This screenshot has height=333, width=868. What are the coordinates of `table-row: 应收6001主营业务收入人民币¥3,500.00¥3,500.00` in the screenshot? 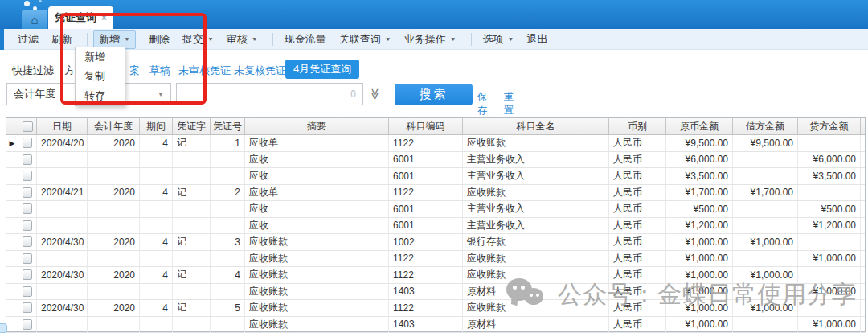 It's located at (436, 177).